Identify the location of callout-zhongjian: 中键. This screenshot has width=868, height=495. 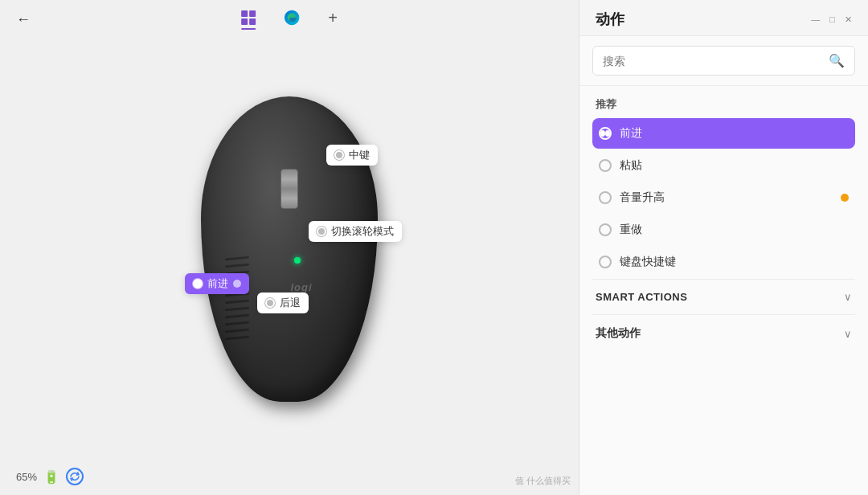
(352, 155).